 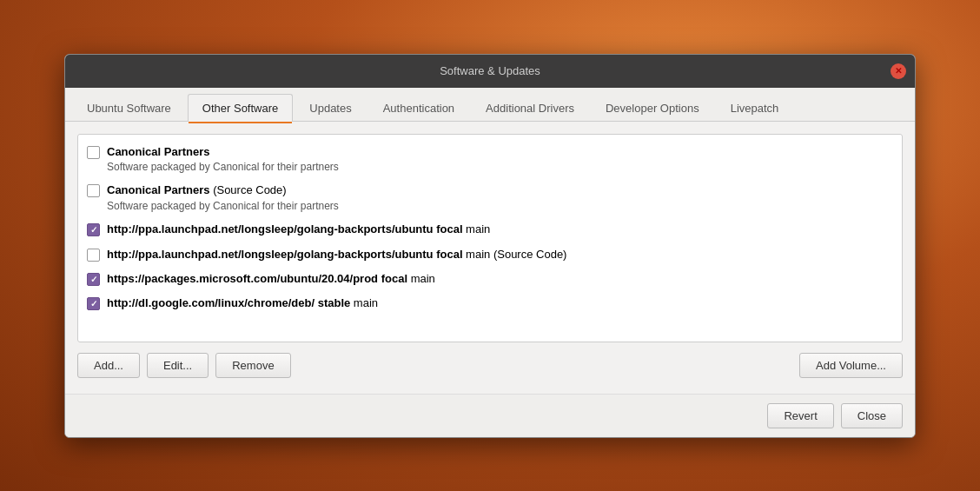 I want to click on close-button: Close, so click(x=872, y=415).